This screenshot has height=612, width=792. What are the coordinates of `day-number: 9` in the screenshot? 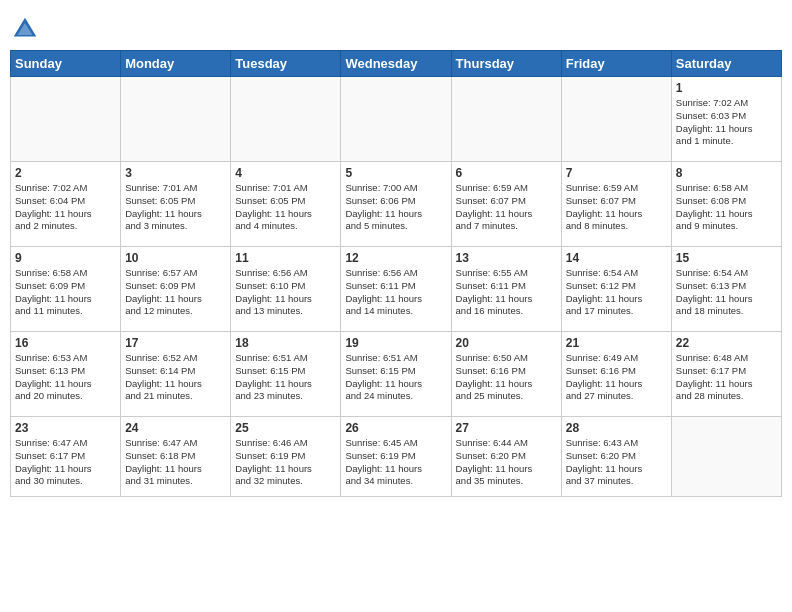 It's located at (66, 258).